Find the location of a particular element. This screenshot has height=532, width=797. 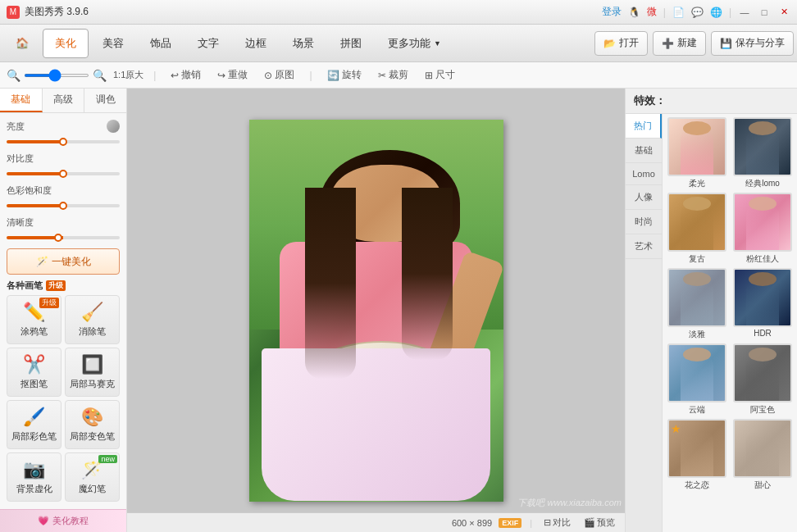

exif-badge: EXIF is located at coordinates (510, 523).